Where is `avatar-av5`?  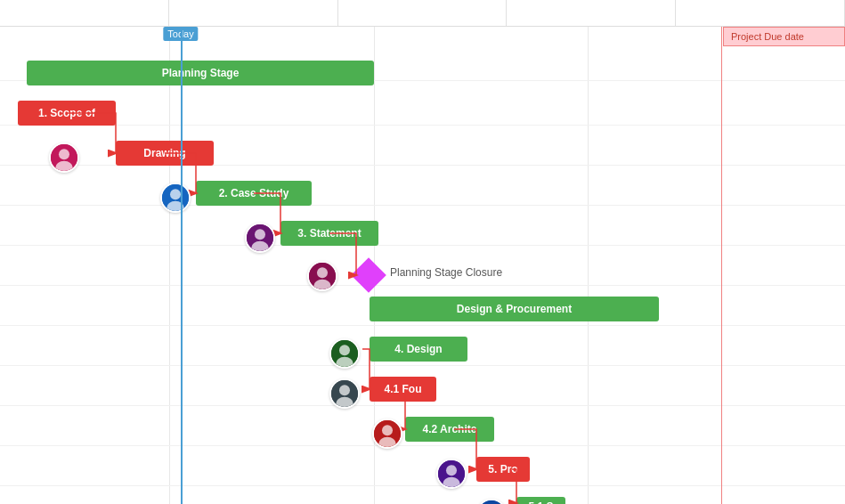
avatar-av5 is located at coordinates (345, 354).